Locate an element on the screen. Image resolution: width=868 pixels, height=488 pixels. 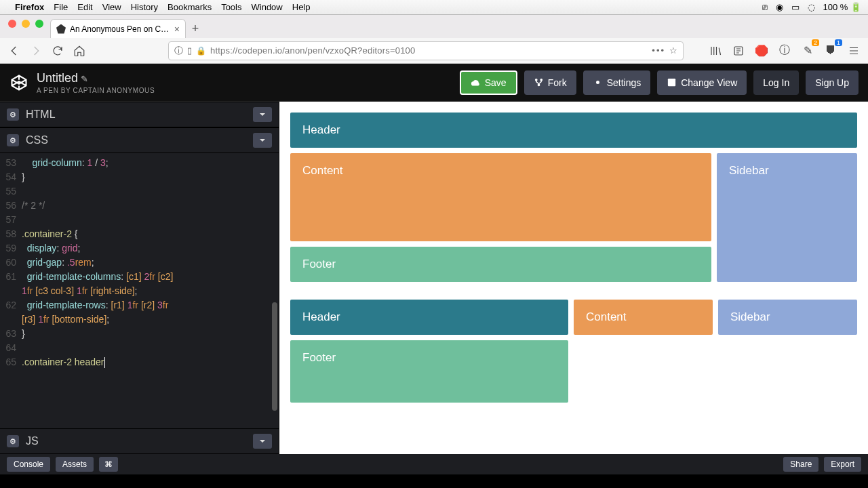
html-panel-label: HTML is located at coordinates (41, 115).